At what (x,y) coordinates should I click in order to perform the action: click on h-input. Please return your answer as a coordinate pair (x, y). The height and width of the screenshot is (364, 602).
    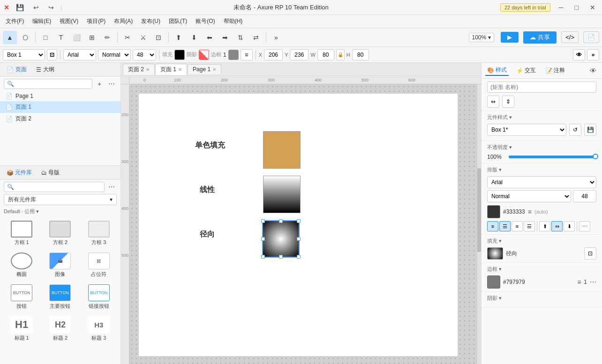
    Looking at the image, I should click on (361, 55).